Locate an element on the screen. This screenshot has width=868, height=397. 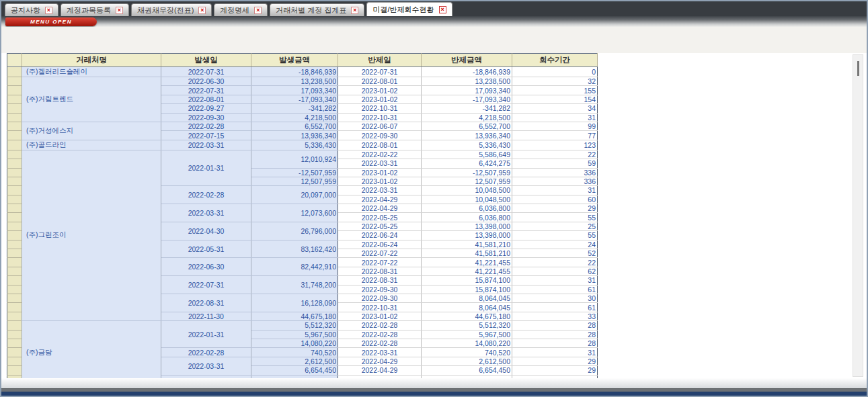
cell-occur-date: 2022-09-30 is located at coordinates (206, 117).